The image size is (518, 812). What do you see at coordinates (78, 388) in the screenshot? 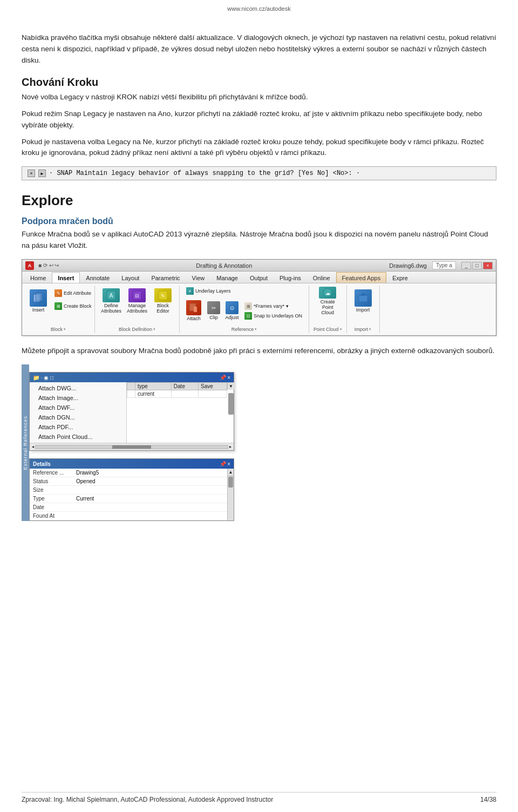
I see `attach-dwg-item: Attach DWG...` at bounding box center [78, 388].